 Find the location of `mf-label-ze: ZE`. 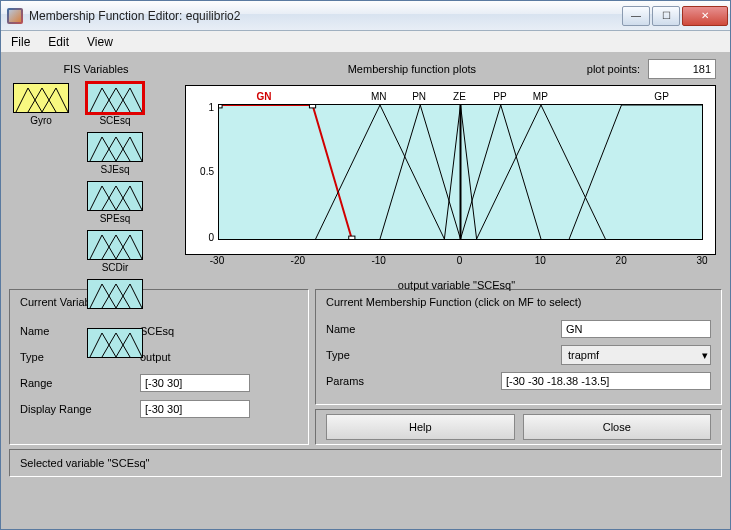

mf-label-ze: ZE is located at coordinates (460, 96).